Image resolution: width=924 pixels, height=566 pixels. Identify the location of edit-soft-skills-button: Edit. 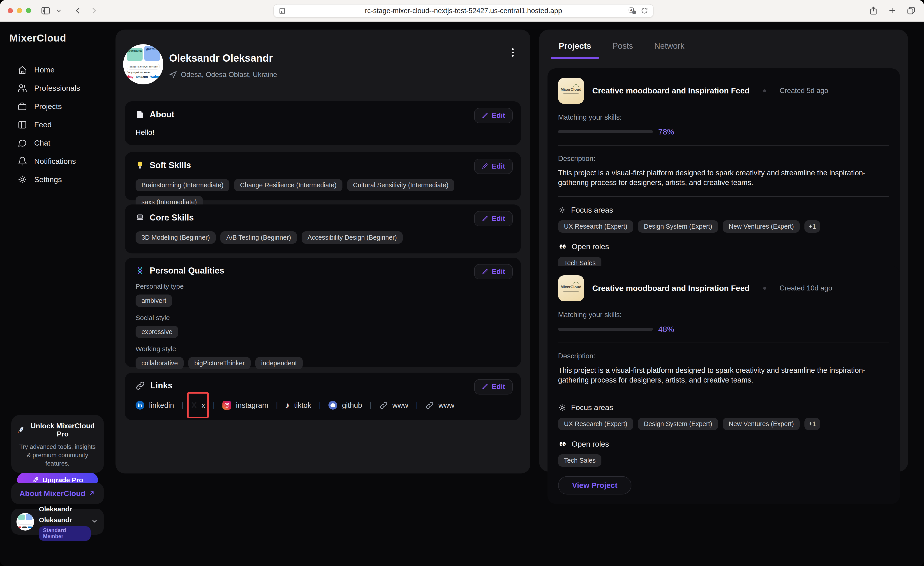
(494, 167).